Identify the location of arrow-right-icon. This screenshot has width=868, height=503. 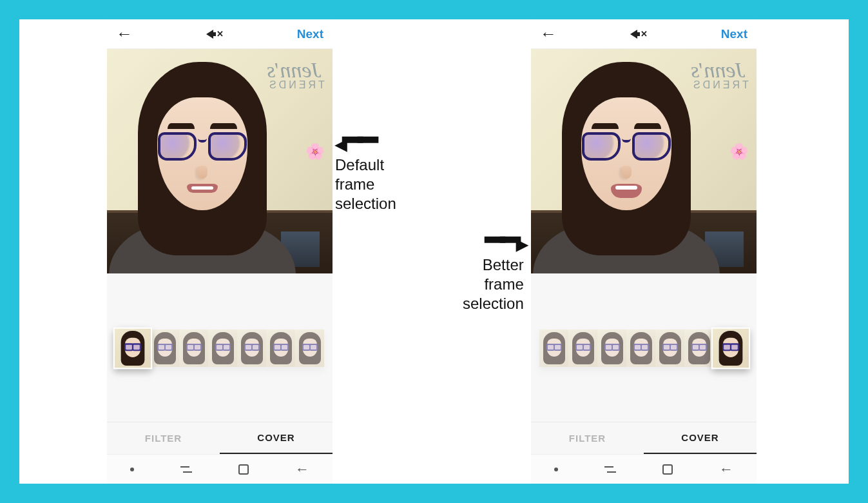
(494, 241).